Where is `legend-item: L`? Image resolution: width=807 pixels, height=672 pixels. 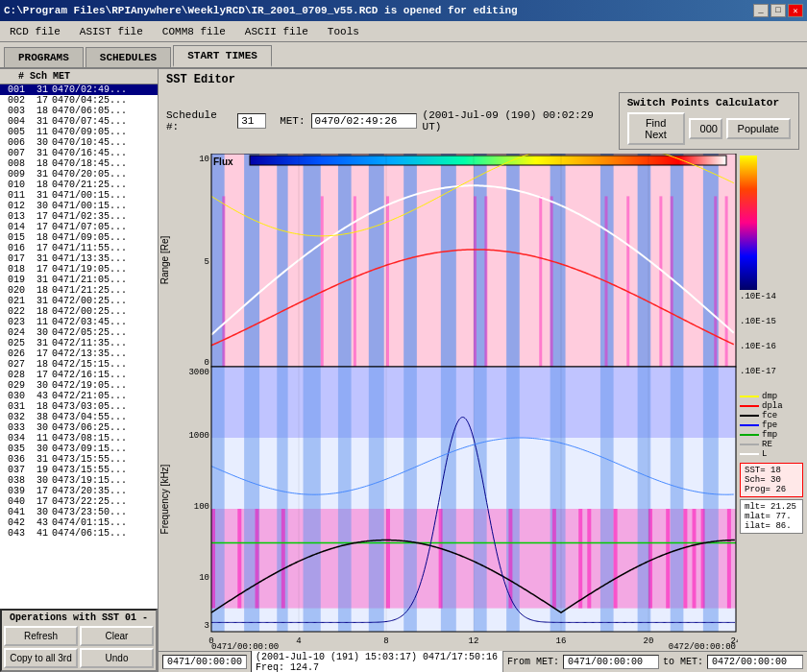
legend-item: L is located at coordinates (771, 454).